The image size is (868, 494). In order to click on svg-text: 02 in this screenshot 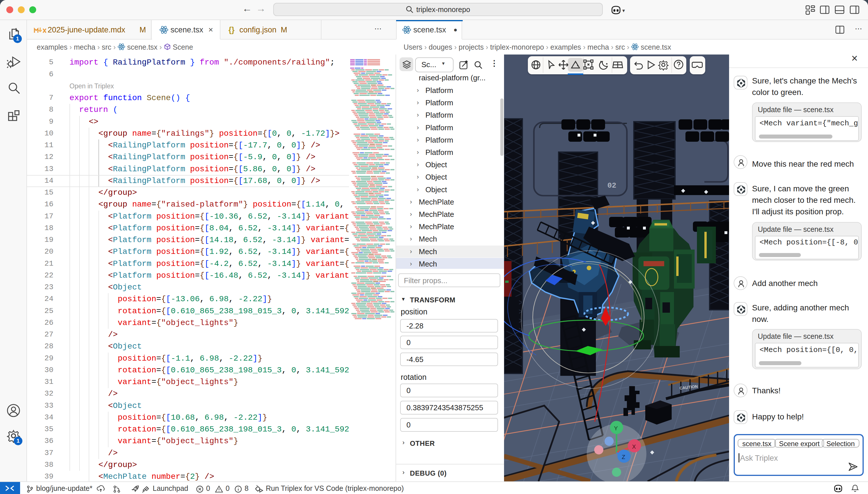, I will do `click(612, 186)`.